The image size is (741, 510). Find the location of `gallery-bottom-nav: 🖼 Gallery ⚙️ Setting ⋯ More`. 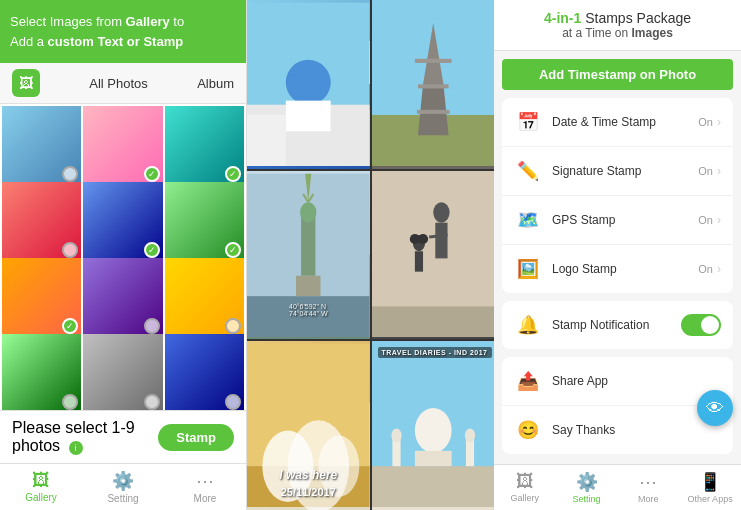

gallery-bottom-nav: 🖼 Gallery ⚙️ Setting ⋯ More is located at coordinates (123, 486).